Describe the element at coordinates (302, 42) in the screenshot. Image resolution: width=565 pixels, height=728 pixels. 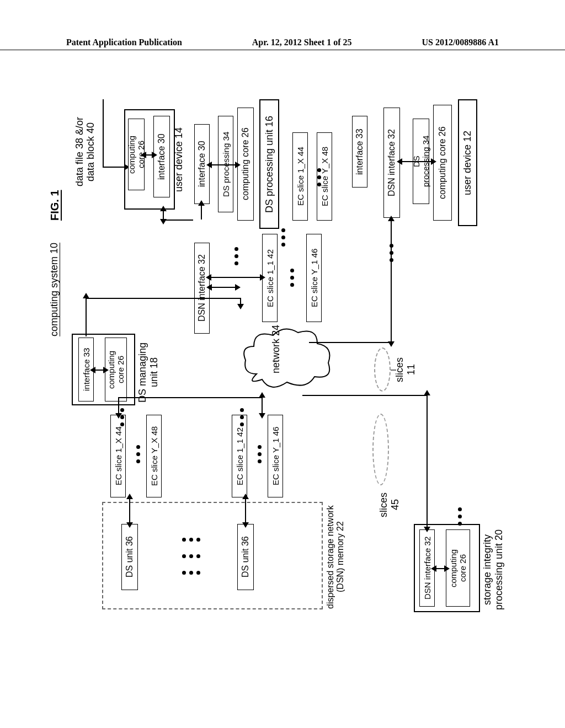
I see `header-center: Apr. 12, 2012 Sheet 1 of 25` at that location.